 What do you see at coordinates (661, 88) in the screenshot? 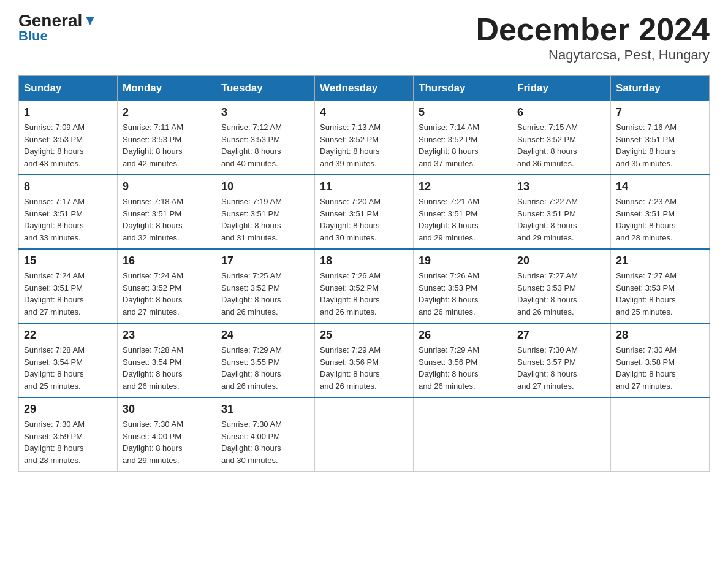
I see `calendar-day-header: Saturday` at bounding box center [661, 88].